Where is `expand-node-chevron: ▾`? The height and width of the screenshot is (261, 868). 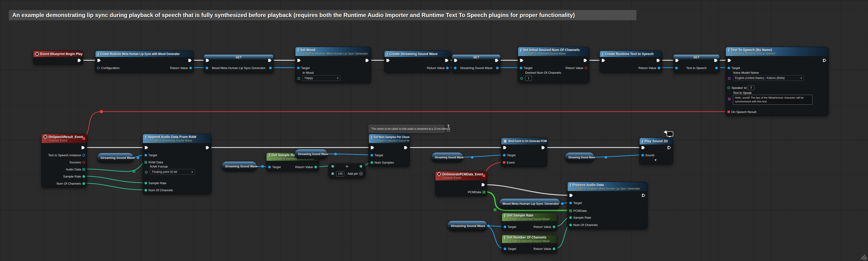 expand-node-chevron: ▾ is located at coordinates (656, 160).